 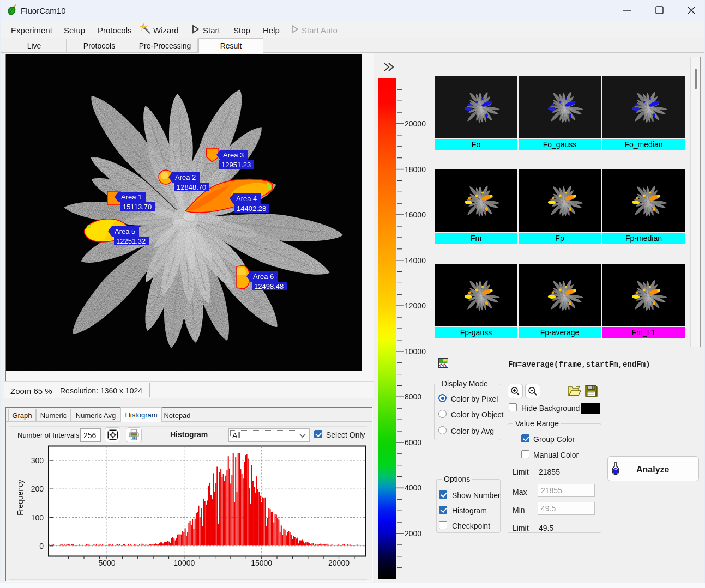 What do you see at coordinates (38, 489) in the screenshot?
I see `svg-text: 200` at bounding box center [38, 489].